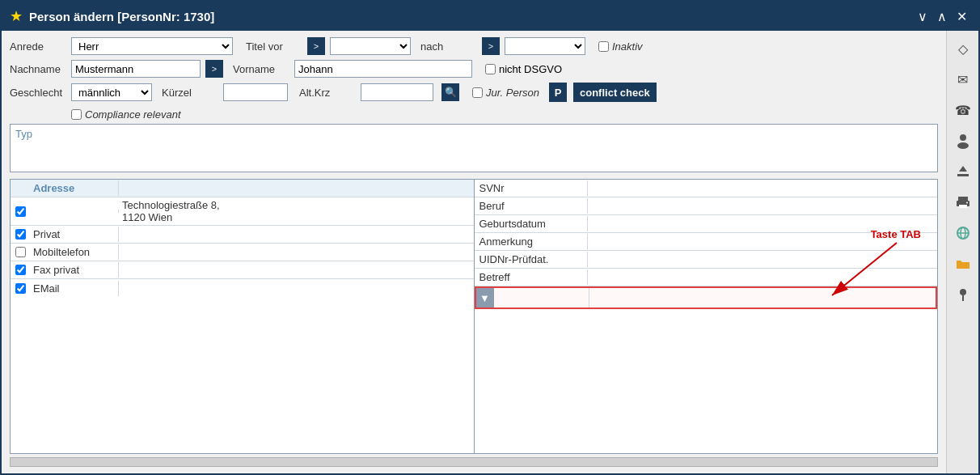 This screenshot has height=475, width=980. I want to click on mobiltelefon-label: Mobiltelefon, so click(74, 252).